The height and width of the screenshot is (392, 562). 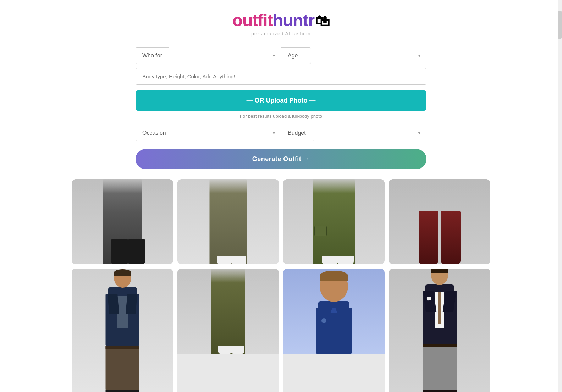 I want to click on who-for-select: Who for Man Woman Boy Girl, so click(x=152, y=55).